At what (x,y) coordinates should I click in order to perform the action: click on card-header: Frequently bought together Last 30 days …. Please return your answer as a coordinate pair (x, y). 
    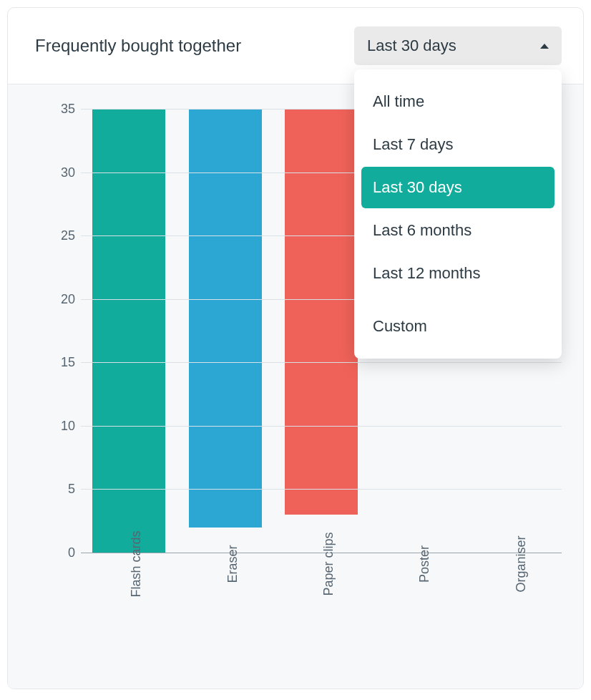
    Looking at the image, I should click on (296, 46).